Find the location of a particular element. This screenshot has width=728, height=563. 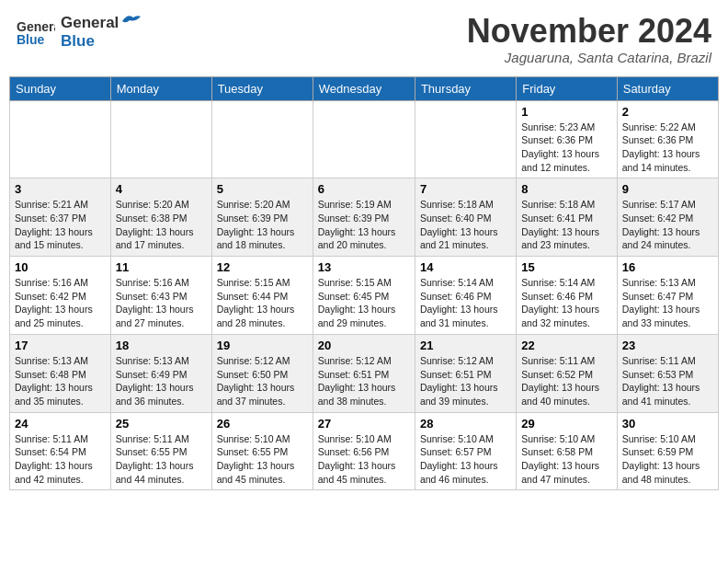

calendar-week-1: 1Sunrise: 5:23 AM Sunset: 6:36 PM Daylig… is located at coordinates (364, 140).